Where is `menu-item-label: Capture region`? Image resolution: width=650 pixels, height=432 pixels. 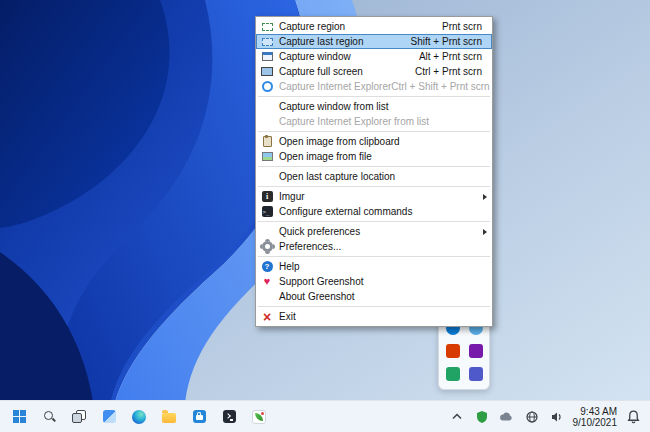 menu-item-label: Capture region is located at coordinates (312, 26).